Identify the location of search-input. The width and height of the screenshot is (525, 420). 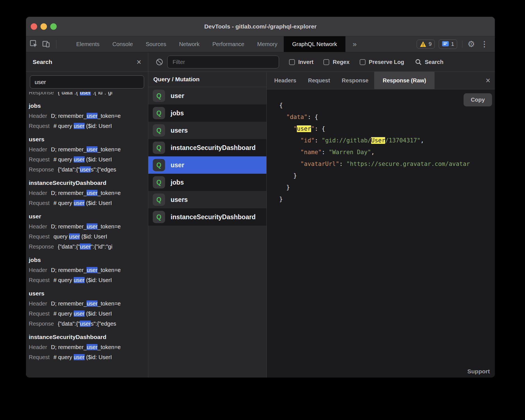
(87, 82).